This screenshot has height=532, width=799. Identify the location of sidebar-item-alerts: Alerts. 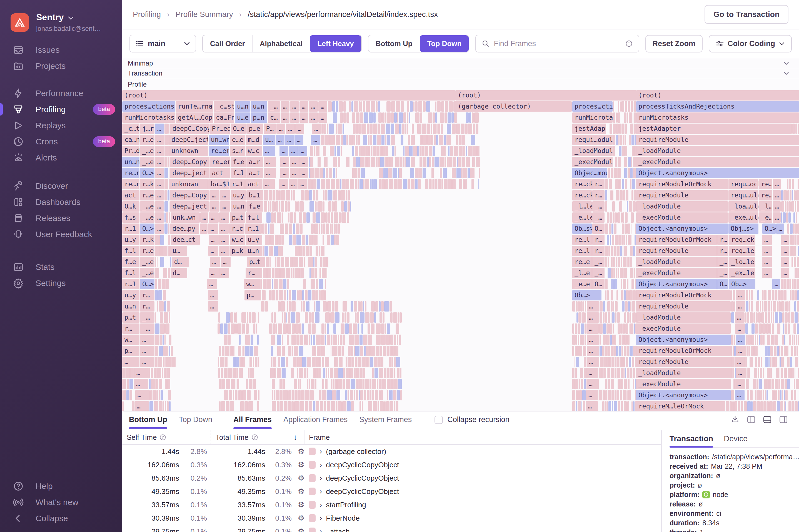
(61, 158).